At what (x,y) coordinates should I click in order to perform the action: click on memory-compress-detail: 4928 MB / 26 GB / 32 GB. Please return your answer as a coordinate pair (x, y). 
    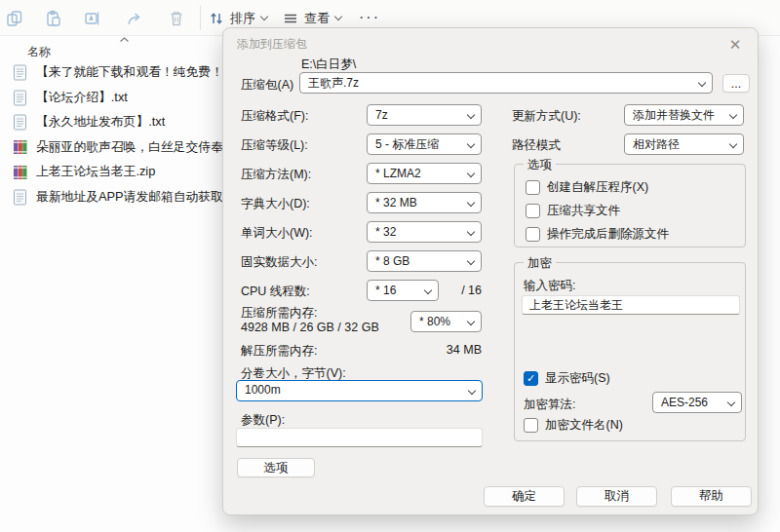
    Looking at the image, I should click on (310, 327).